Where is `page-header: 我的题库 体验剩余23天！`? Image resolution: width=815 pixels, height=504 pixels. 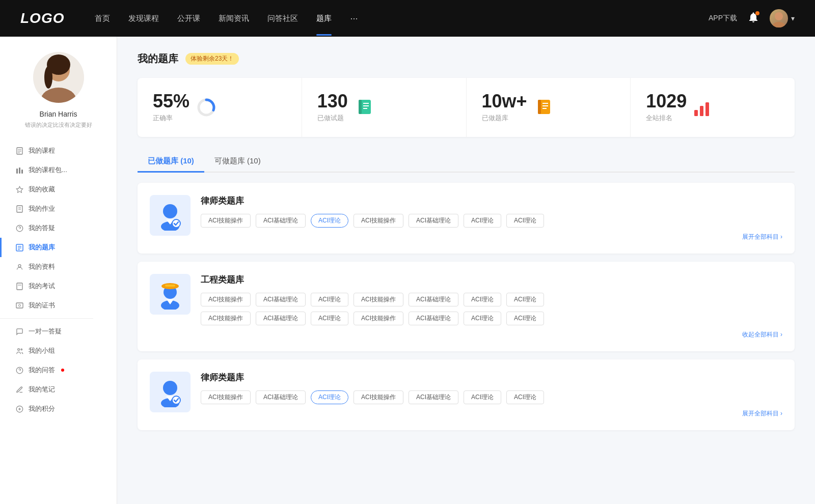
page-header: 我的题库 体验剩余23天！ is located at coordinates (466, 59).